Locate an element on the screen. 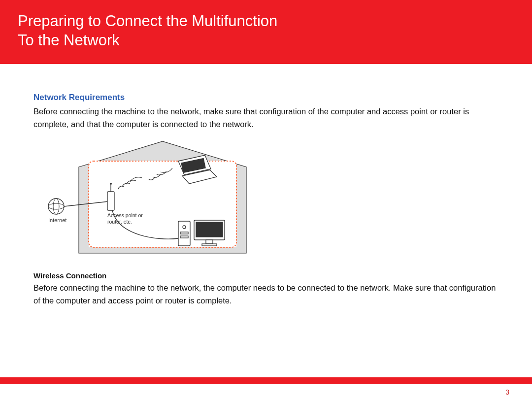  section-heading: Network Requirements is located at coordinates (266, 98).